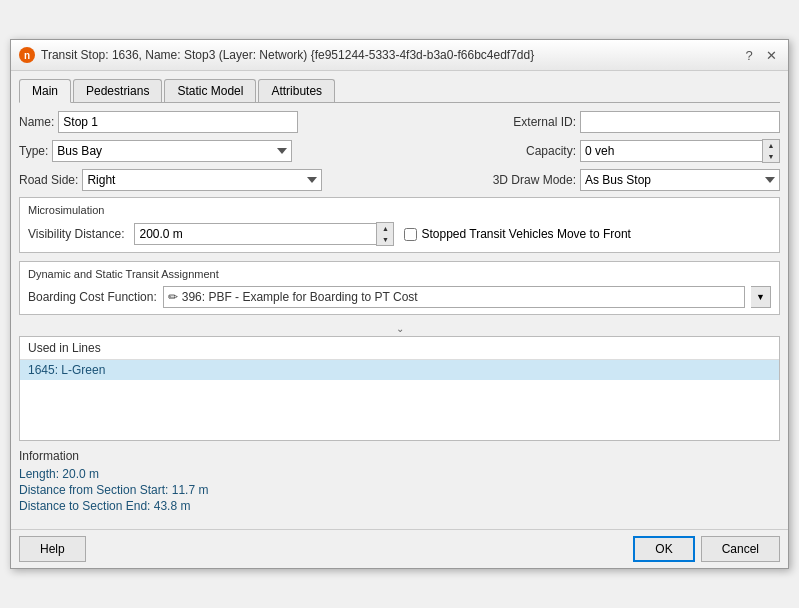 The width and height of the screenshot is (799, 608). What do you see at coordinates (680, 180) in the screenshot?
I see `draw-mode-select: As Bus Stop As Tram Stop As Rail Stop` at bounding box center [680, 180].